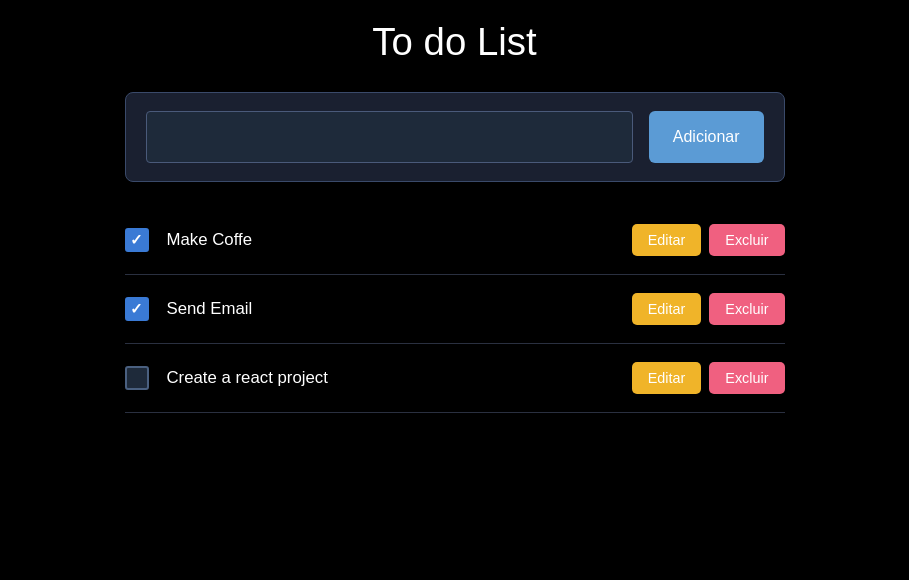 This screenshot has height=580, width=909. I want to click on task-actions-1: EditarExcluir, so click(708, 240).